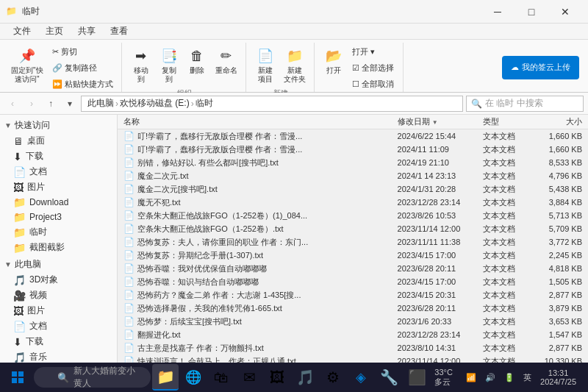 The width and height of the screenshot is (588, 392). I want to click on paste-shortcut-button: ⏩ 粘贴快捷方式, so click(82, 84).